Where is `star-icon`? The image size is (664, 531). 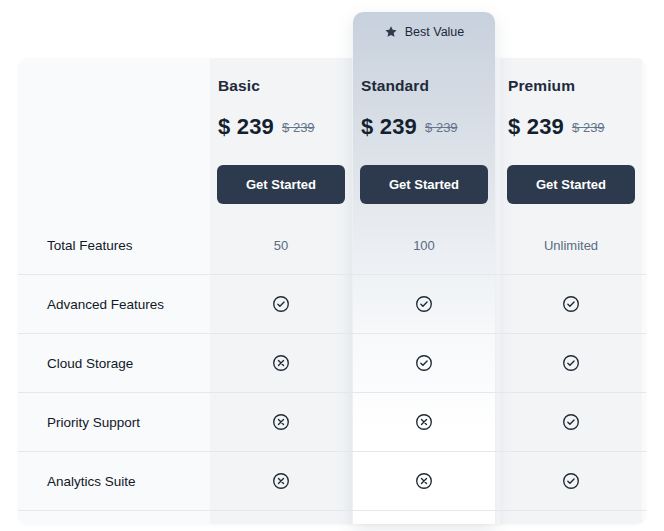
star-icon is located at coordinates (391, 32).